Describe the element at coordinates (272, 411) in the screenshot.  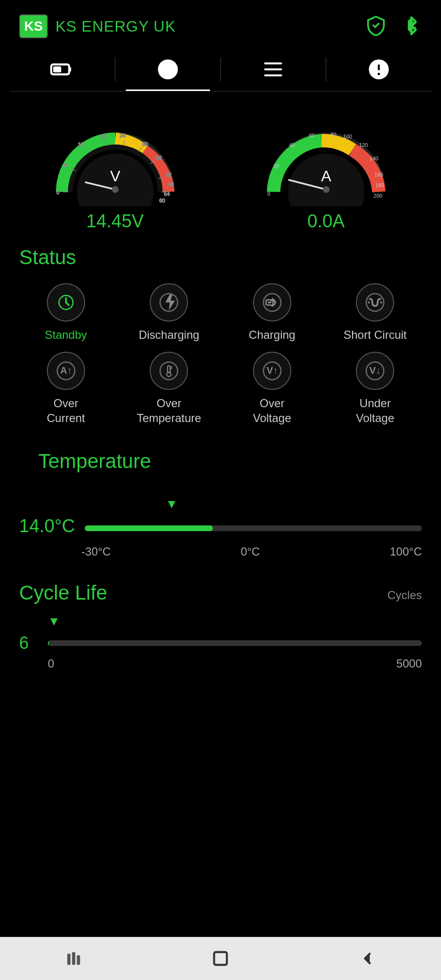
I see `over-voltage-label: OverVoltage` at that location.